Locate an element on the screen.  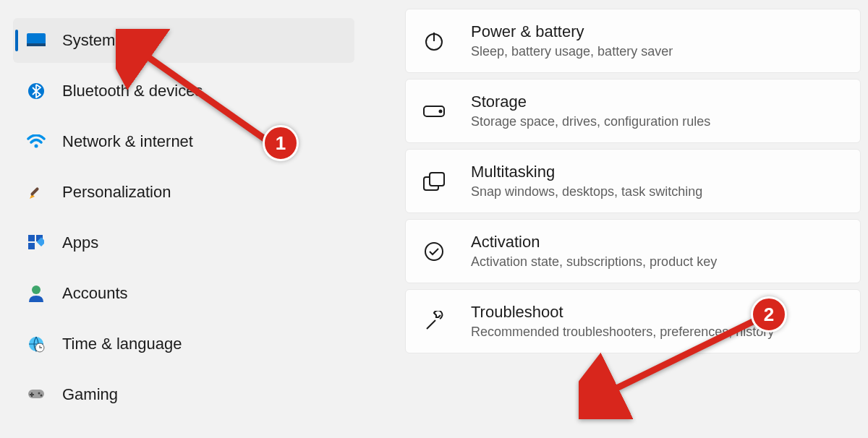
checkmark-circle-icon is located at coordinates (434, 252).